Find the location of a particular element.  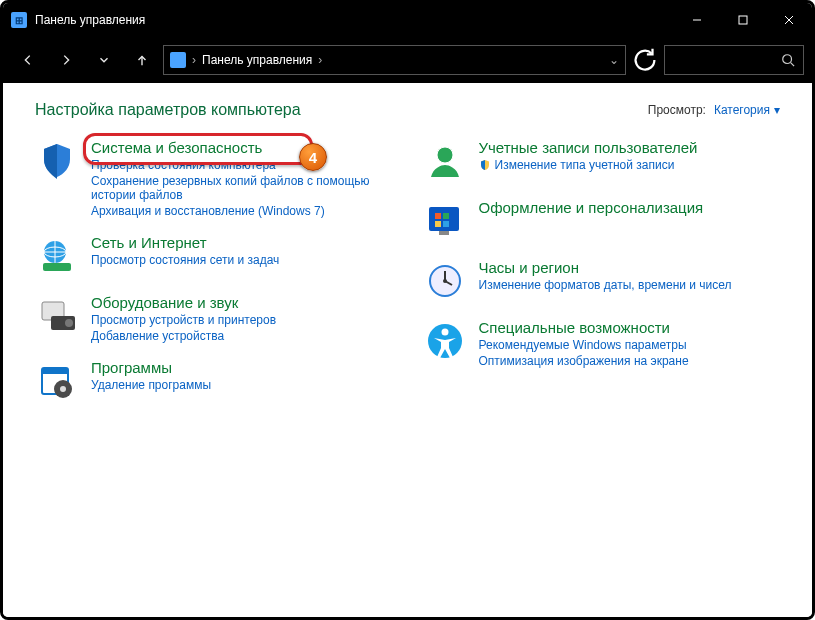

refresh-button is located at coordinates (645, 60).